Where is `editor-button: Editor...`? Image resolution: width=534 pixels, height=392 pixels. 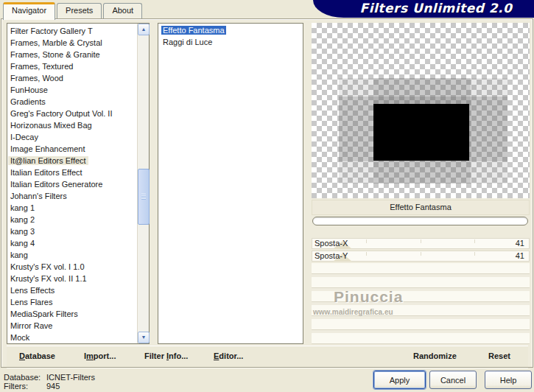 editor-button: Editor... is located at coordinates (228, 356).